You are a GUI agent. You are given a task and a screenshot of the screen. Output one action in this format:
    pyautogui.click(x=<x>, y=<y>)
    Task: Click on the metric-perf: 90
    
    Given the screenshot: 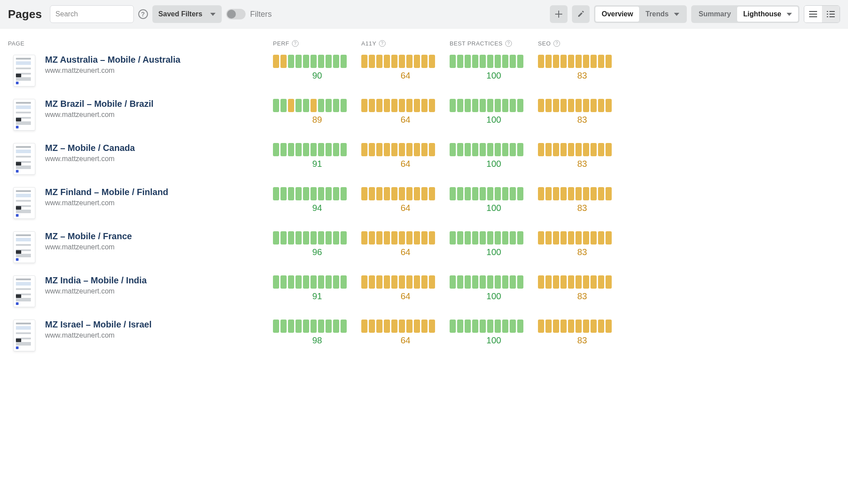 What is the action you would take?
    pyautogui.click(x=317, y=68)
    